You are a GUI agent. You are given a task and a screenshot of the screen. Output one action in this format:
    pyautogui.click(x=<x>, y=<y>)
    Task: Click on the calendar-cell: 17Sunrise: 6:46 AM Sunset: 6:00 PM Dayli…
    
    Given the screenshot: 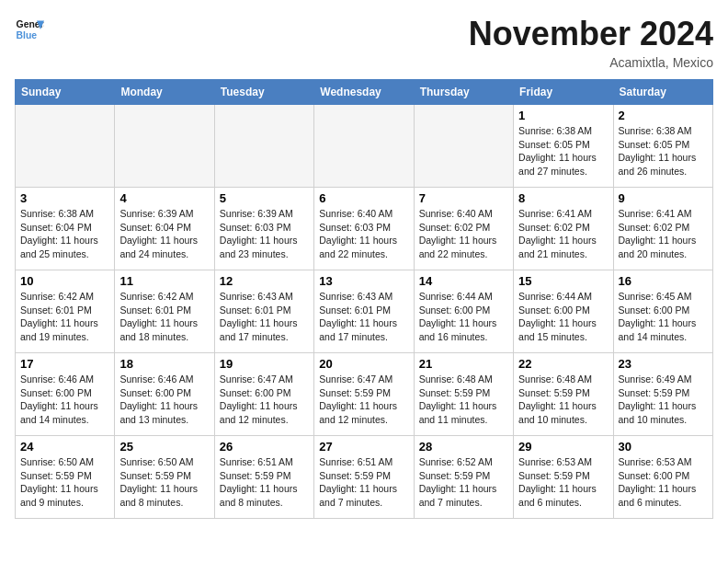 What is the action you would take?
    pyautogui.click(x=65, y=395)
    